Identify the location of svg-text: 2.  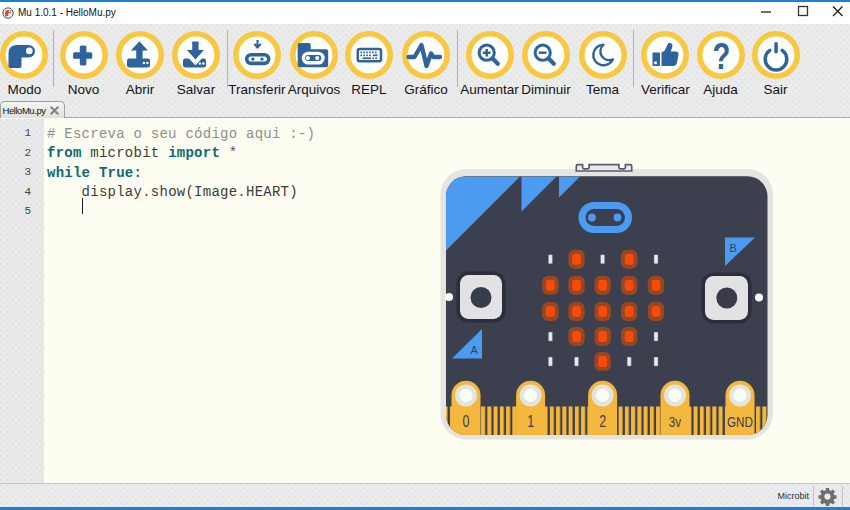
(602, 421).